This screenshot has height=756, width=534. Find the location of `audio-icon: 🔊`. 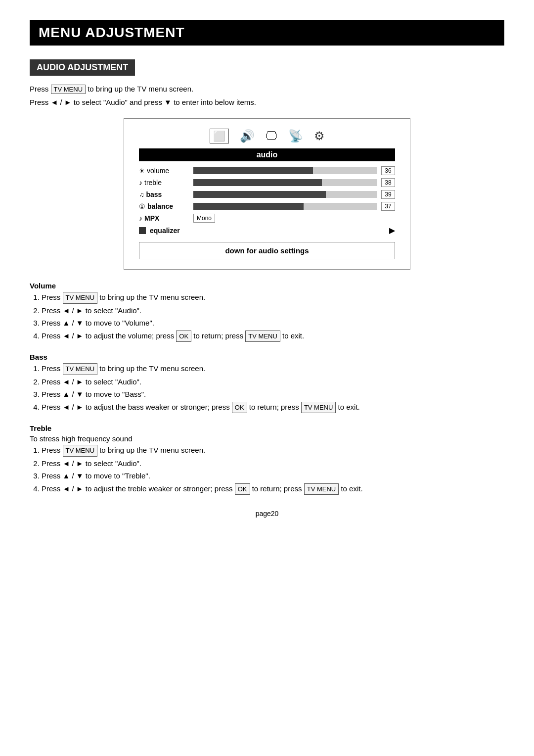

audio-icon: 🔊 is located at coordinates (247, 136).